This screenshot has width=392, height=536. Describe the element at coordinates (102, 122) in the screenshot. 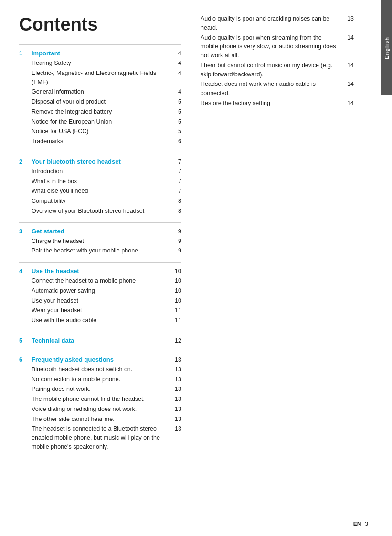

I see `sub-item-text: Notice for the European Union` at that location.